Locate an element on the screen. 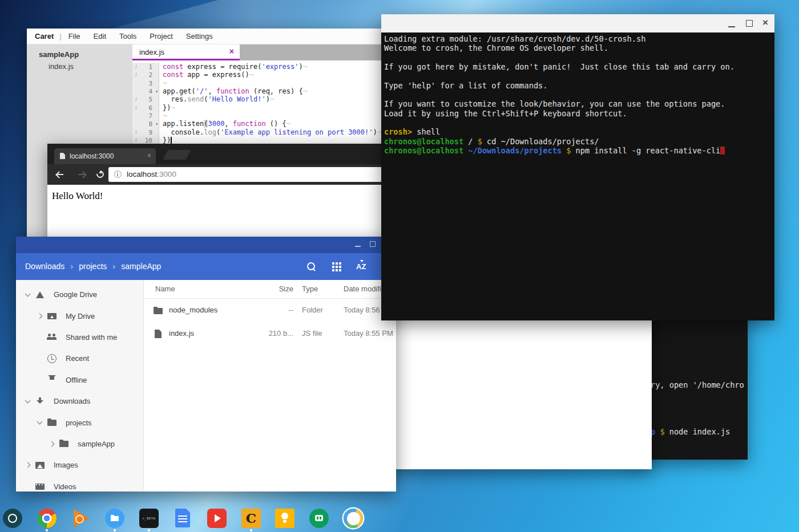 The width and height of the screenshot is (799, 532). editor-tab: index.js × is located at coordinates (186, 52).